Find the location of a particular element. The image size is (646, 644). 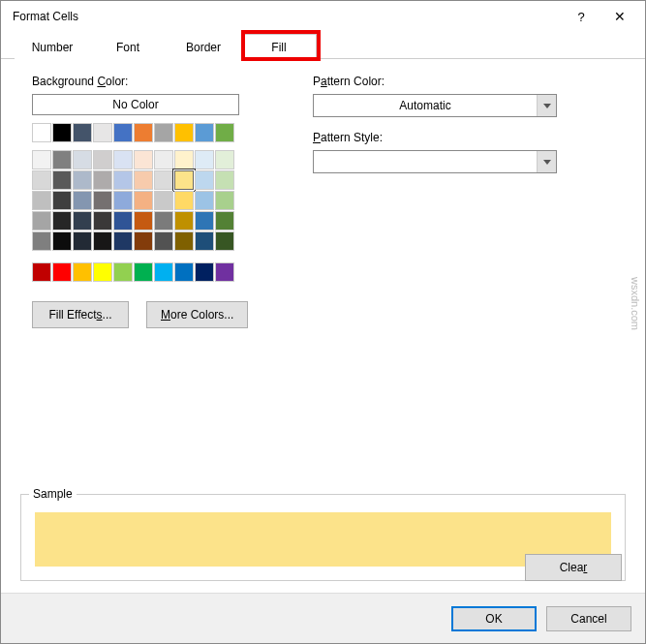

tab-border: Border is located at coordinates (203, 46).